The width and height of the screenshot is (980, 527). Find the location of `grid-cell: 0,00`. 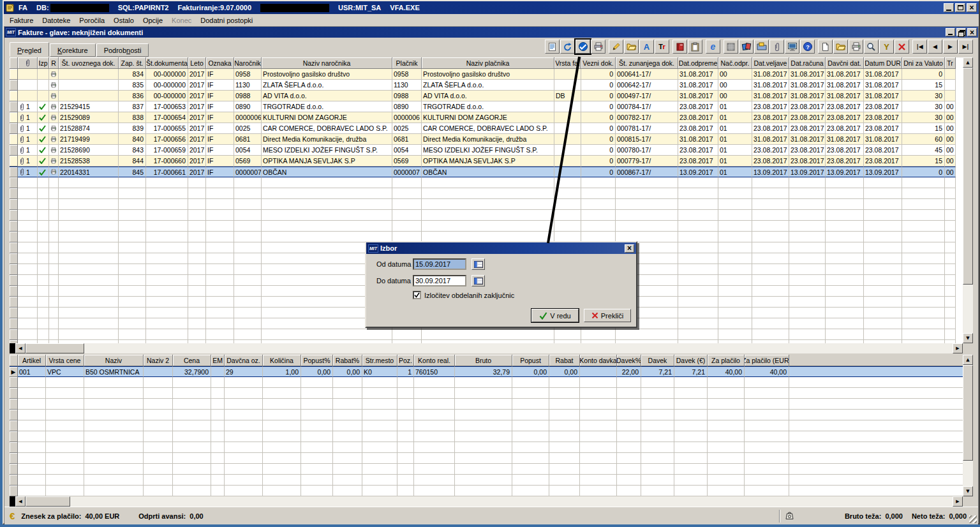

grid-cell: 0,00 is located at coordinates (317, 371).